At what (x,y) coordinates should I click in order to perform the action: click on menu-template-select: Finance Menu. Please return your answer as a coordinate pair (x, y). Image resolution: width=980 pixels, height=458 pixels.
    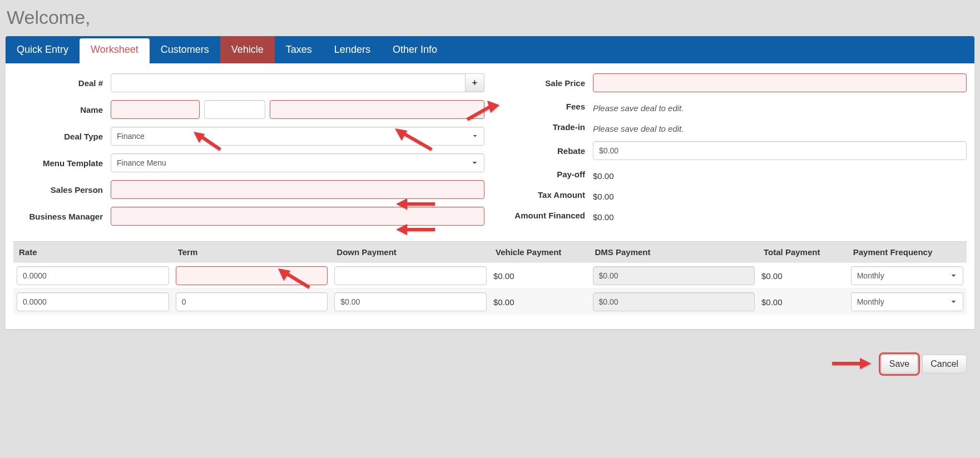
    Looking at the image, I should click on (298, 163).